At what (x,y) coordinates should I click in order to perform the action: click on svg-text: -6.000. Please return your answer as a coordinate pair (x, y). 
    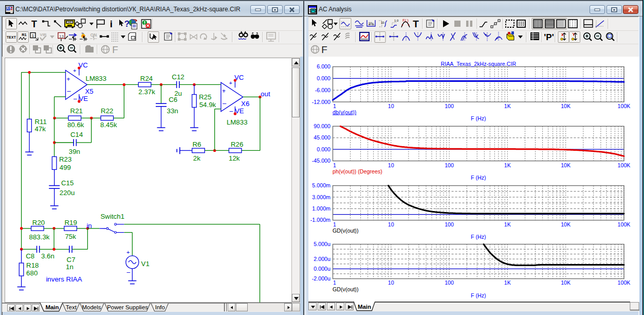
    Looking at the image, I should click on (323, 90).